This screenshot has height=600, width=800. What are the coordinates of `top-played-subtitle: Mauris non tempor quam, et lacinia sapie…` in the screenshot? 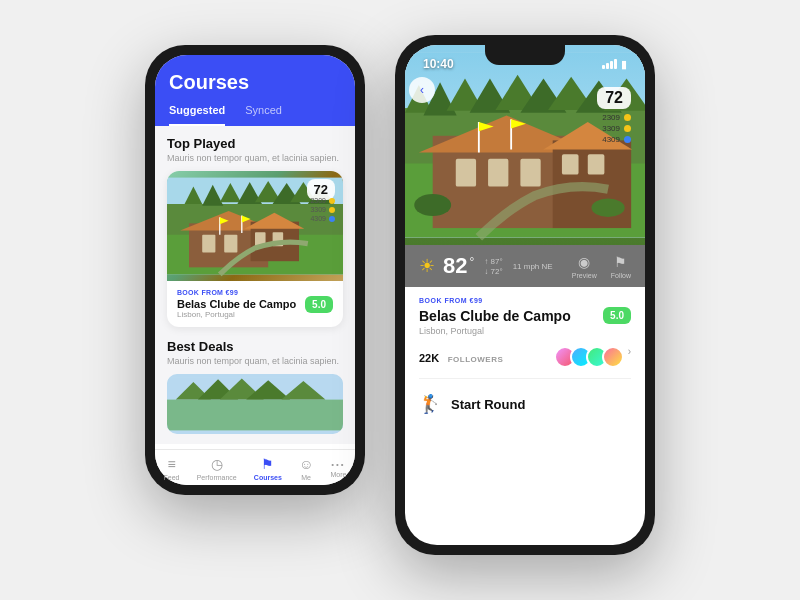 It's located at (255, 158).